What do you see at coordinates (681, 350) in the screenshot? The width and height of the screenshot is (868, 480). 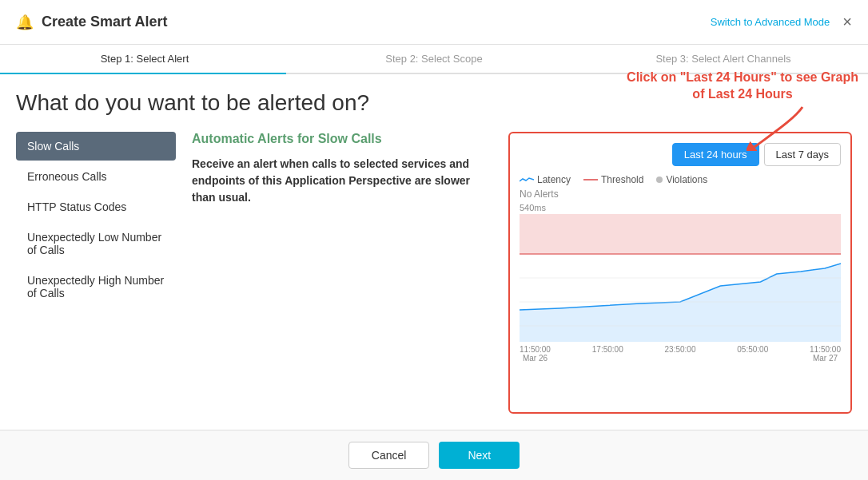 I see `x-time-2: 23:50:00` at bounding box center [681, 350].